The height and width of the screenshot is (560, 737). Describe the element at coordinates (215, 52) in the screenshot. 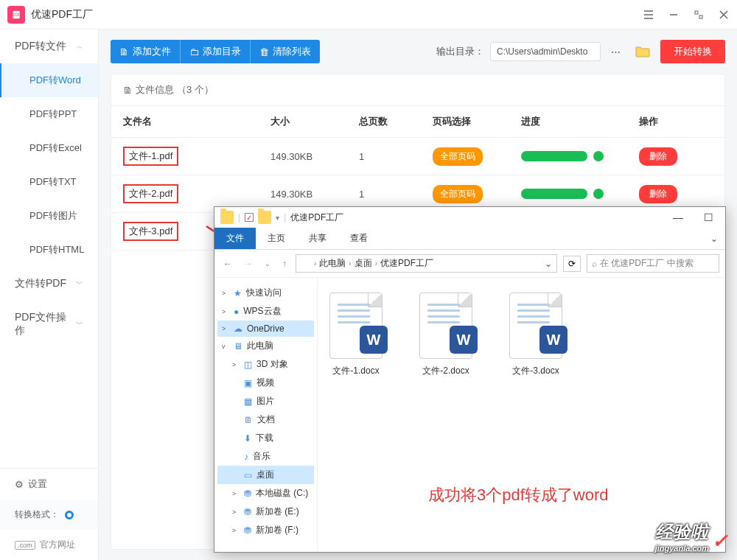

I see `add-folder-button: 🗀 添加目录` at that location.